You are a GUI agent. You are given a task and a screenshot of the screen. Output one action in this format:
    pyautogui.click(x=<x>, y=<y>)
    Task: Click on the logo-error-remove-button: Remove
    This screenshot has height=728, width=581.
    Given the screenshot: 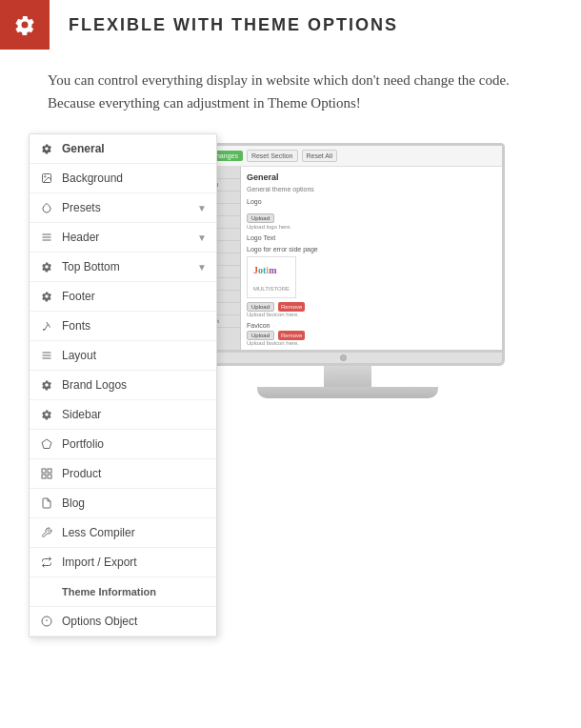 What is the action you would take?
    pyautogui.click(x=291, y=307)
    